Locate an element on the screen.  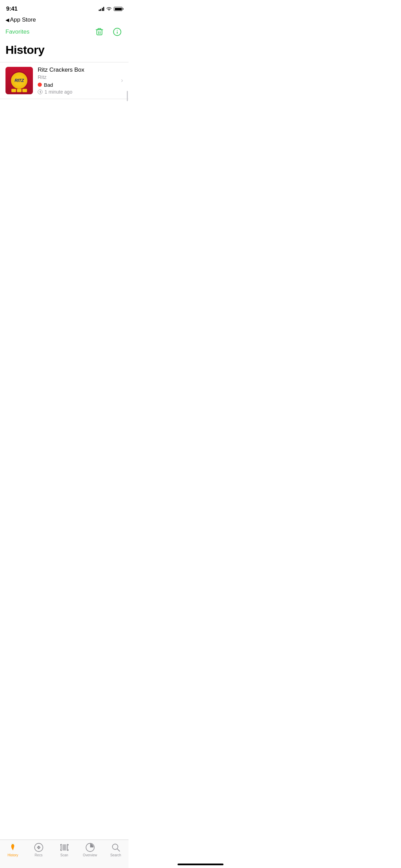
chevron-right-icon: › is located at coordinates (122, 80).